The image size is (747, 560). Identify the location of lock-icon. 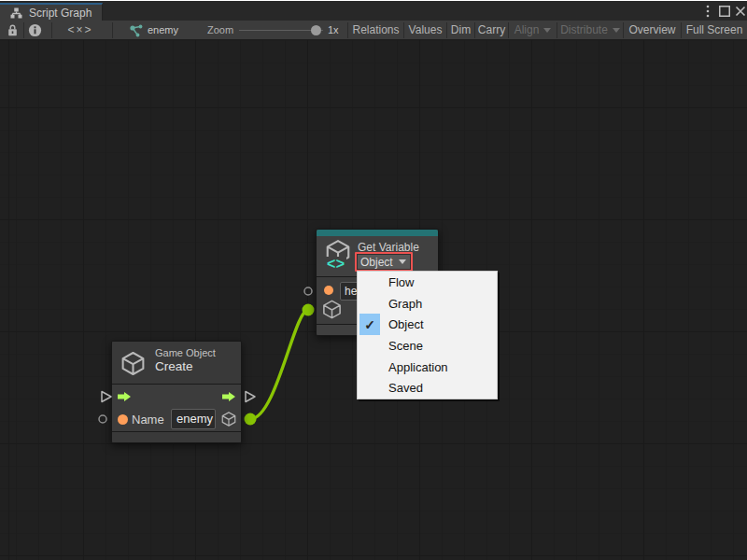
(13, 30).